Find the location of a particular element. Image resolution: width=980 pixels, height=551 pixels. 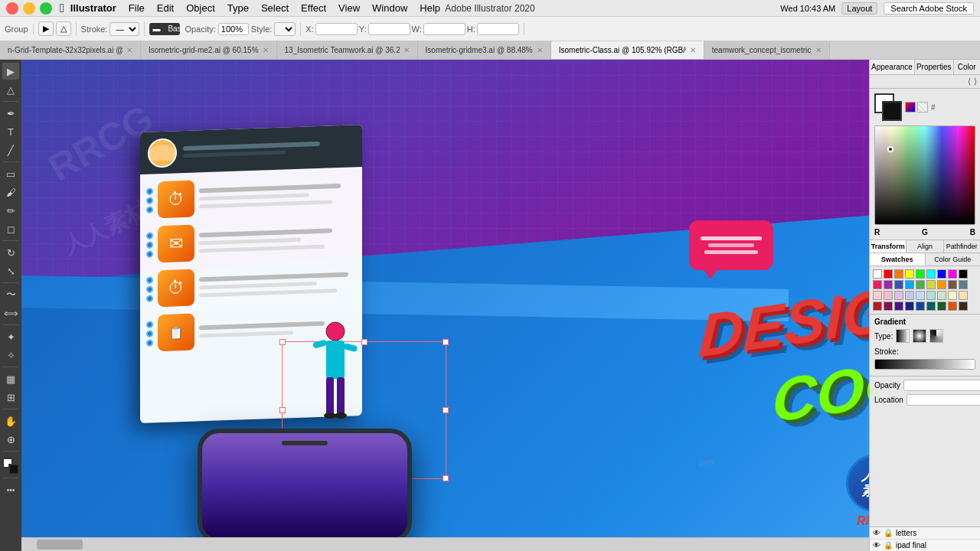

expand-icon: ⟩ is located at coordinates (975, 81).